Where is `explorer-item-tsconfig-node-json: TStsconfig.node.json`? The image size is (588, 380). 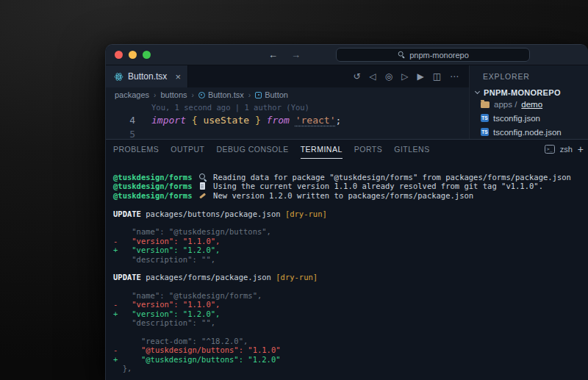 explorer-item-tsconfig-node-json: TStsconfig.node.json is located at coordinates (529, 132).